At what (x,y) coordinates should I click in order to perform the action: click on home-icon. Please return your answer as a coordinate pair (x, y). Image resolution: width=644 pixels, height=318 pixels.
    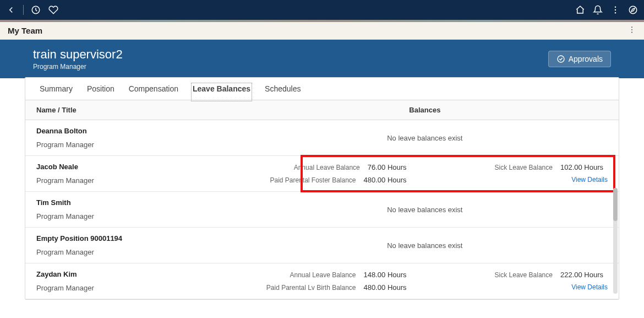
    Looking at the image, I should click on (580, 10).